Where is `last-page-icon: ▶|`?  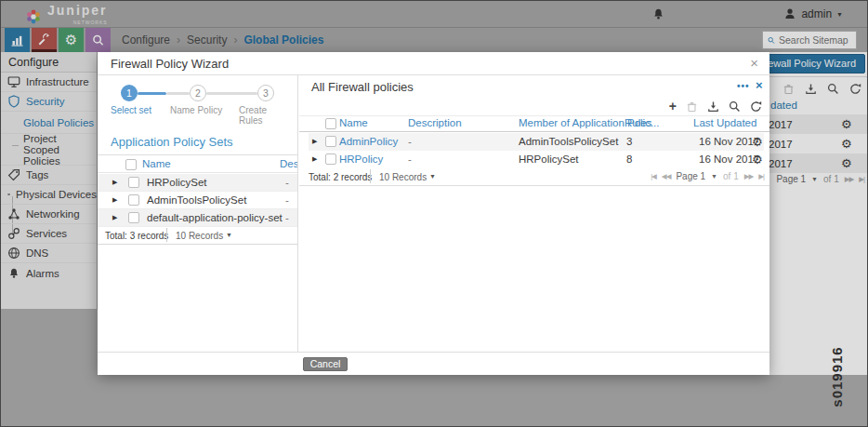 last-page-icon: ▶| is located at coordinates (761, 177).